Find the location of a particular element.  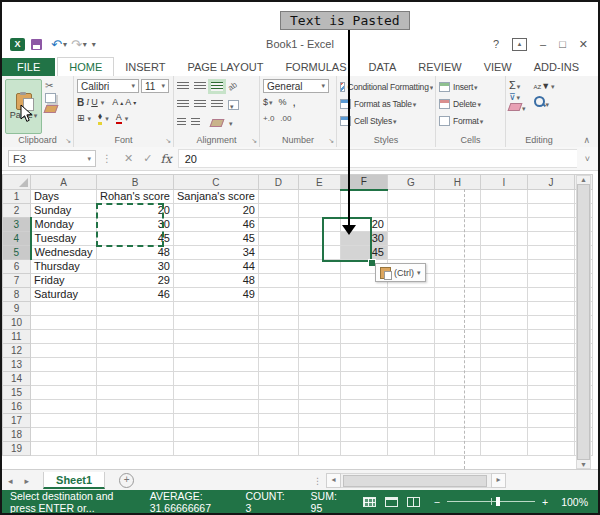

ribbon-display-options-icon: ▴ is located at coordinates (520, 44).